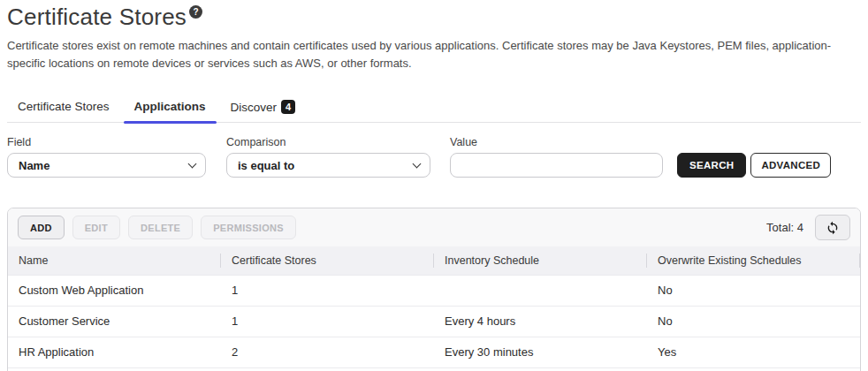 Image resolution: width=868 pixels, height=371 pixels. What do you see at coordinates (115, 322) in the screenshot?
I see `table-cell: Customer Service` at bounding box center [115, 322].